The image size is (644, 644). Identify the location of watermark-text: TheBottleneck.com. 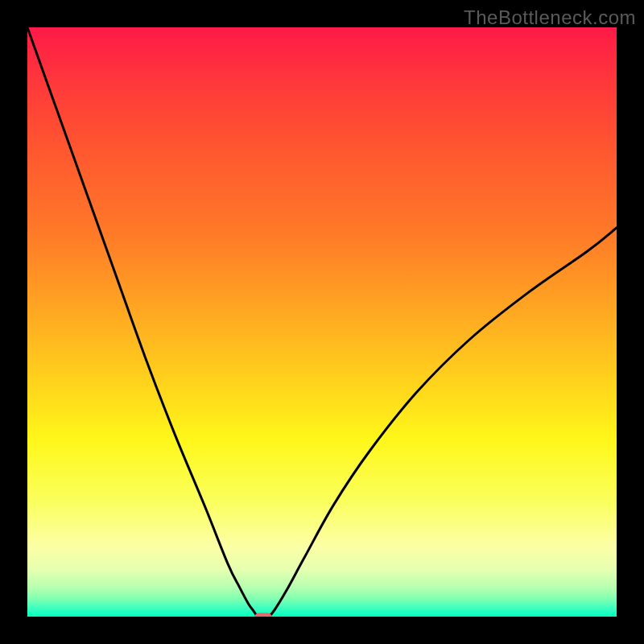
(550, 18).